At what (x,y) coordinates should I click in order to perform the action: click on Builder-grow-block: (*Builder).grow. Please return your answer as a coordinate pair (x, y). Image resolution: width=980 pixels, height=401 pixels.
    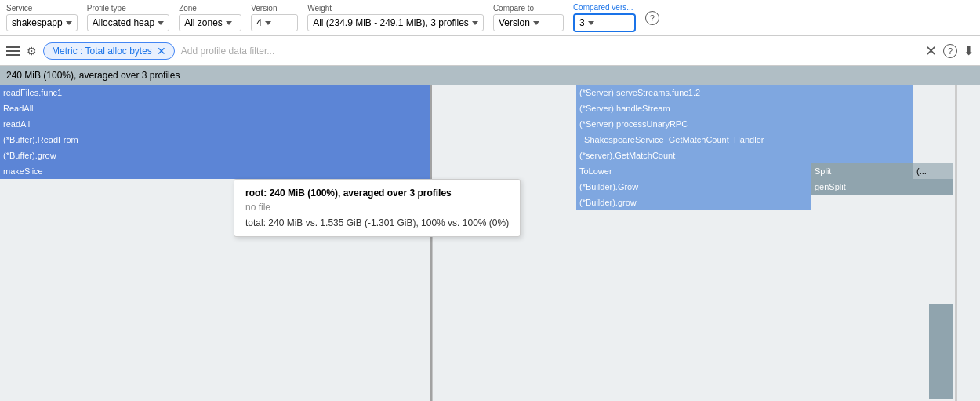
    Looking at the image, I should click on (694, 202).